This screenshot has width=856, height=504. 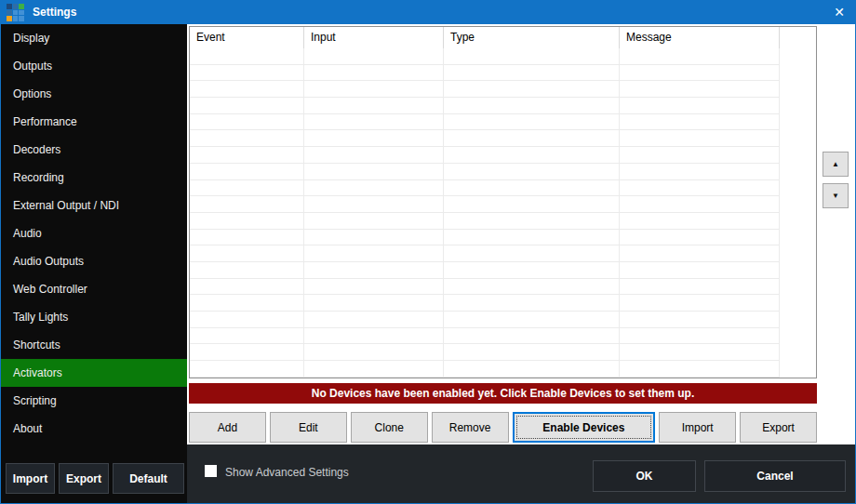 I want to click on cancel-button: Cancel, so click(x=775, y=476).